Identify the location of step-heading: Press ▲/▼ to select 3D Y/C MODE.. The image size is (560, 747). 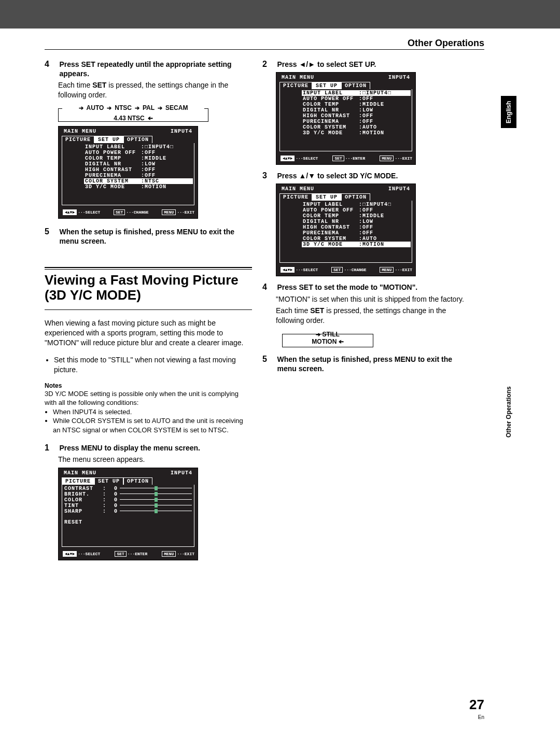
(373, 176).